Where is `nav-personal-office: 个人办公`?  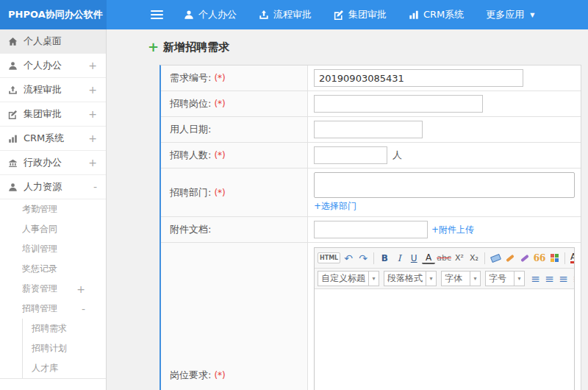 nav-personal-office: 个人办公 is located at coordinates (210, 15).